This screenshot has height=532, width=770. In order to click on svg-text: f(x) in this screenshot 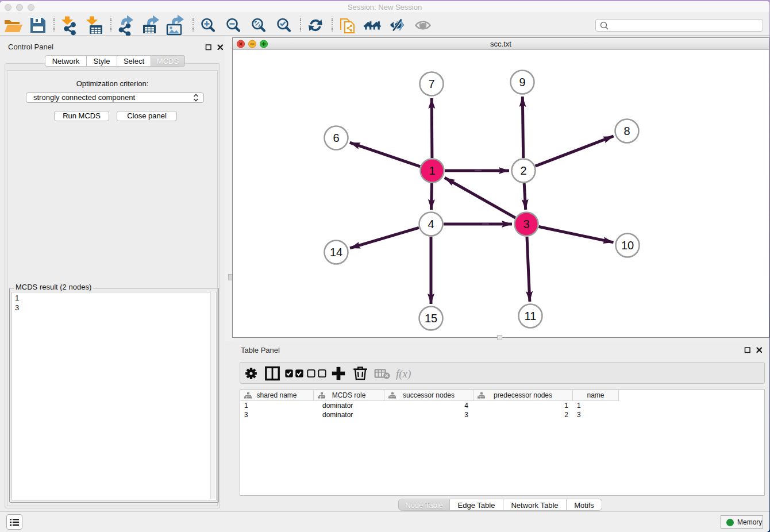, I will do `click(403, 374)`.